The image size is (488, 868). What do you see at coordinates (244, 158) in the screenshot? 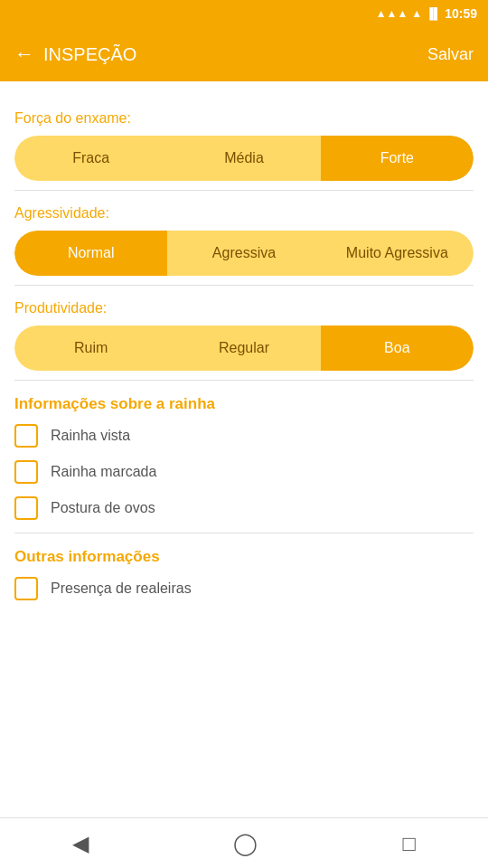
I see `forca-btn-media: Média` at bounding box center [244, 158].